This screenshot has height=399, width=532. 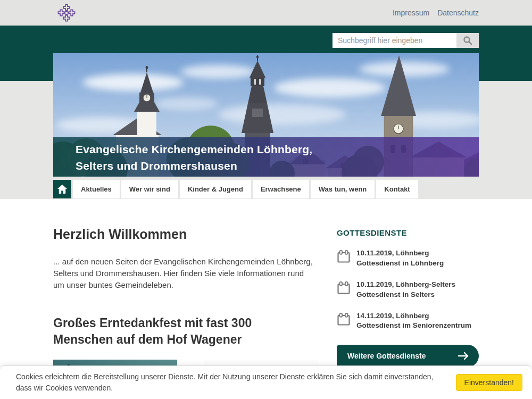 What do you see at coordinates (150, 189) in the screenshot?
I see `nav-item-wer-wir-sind: Wer wir sind` at bounding box center [150, 189].